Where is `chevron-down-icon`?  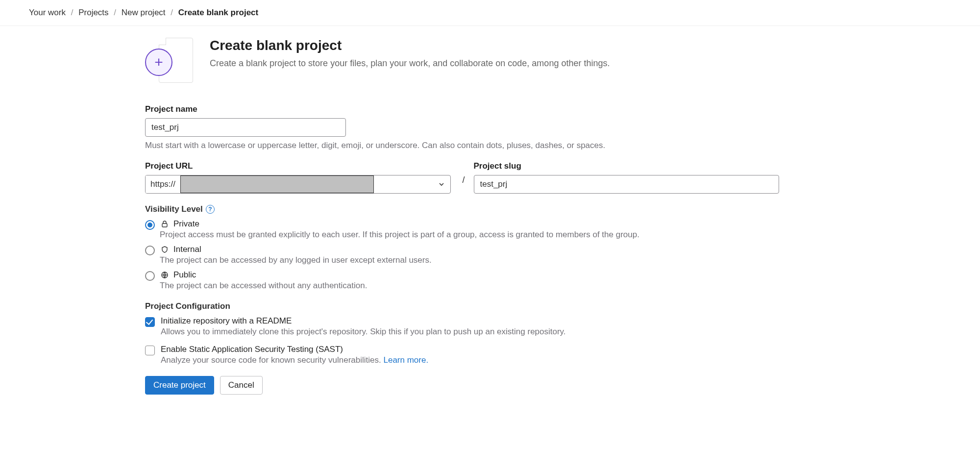
chevron-down-icon is located at coordinates (441, 184).